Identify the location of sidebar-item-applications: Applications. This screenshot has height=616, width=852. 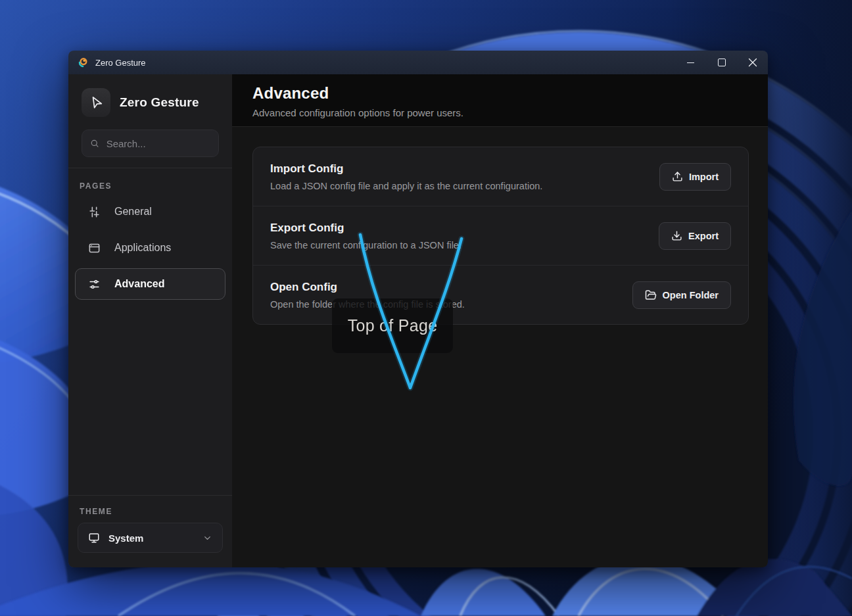
(150, 248).